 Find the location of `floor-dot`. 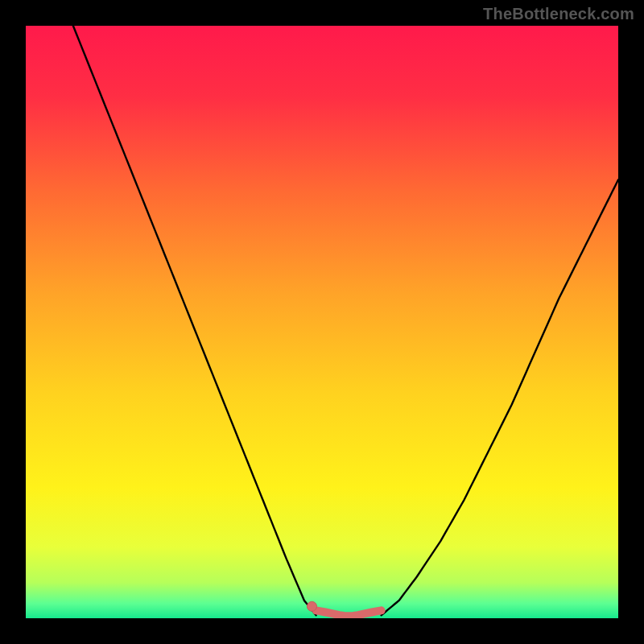

floor-dot is located at coordinates (312, 606).